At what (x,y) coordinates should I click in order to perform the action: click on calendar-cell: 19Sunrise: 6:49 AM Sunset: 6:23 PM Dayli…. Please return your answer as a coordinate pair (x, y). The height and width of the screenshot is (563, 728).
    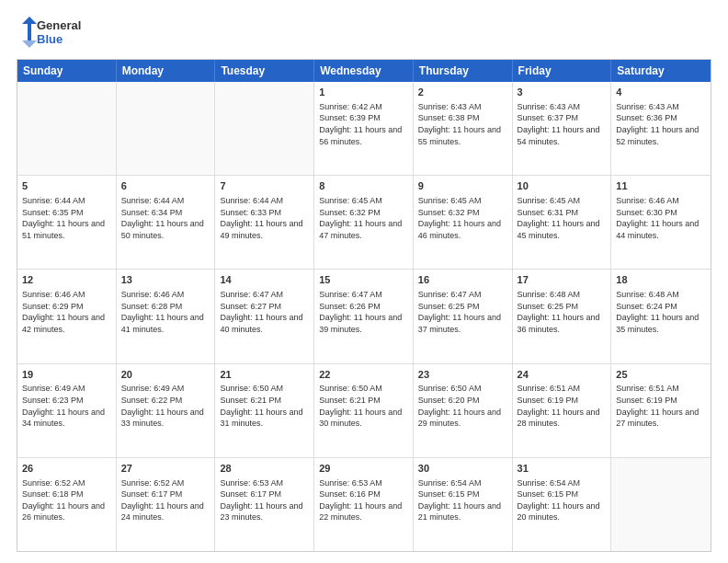
    Looking at the image, I should click on (67, 410).